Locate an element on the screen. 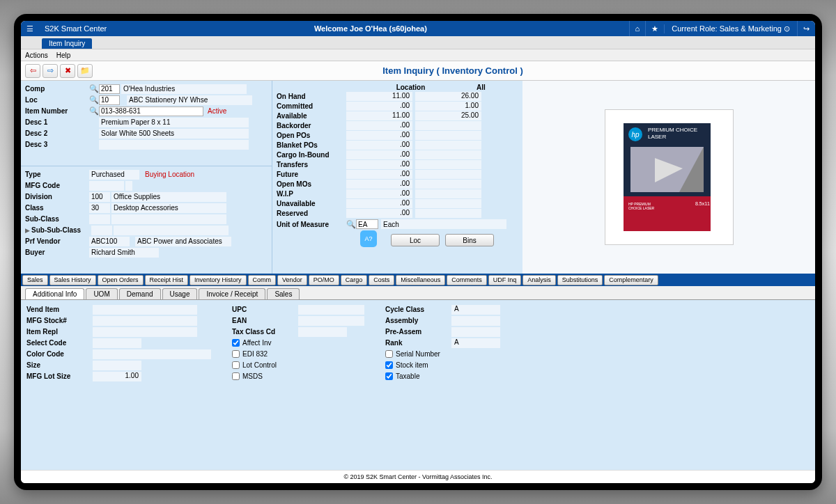 The image size is (836, 504). tab-sales: Sales is located at coordinates (35, 280).